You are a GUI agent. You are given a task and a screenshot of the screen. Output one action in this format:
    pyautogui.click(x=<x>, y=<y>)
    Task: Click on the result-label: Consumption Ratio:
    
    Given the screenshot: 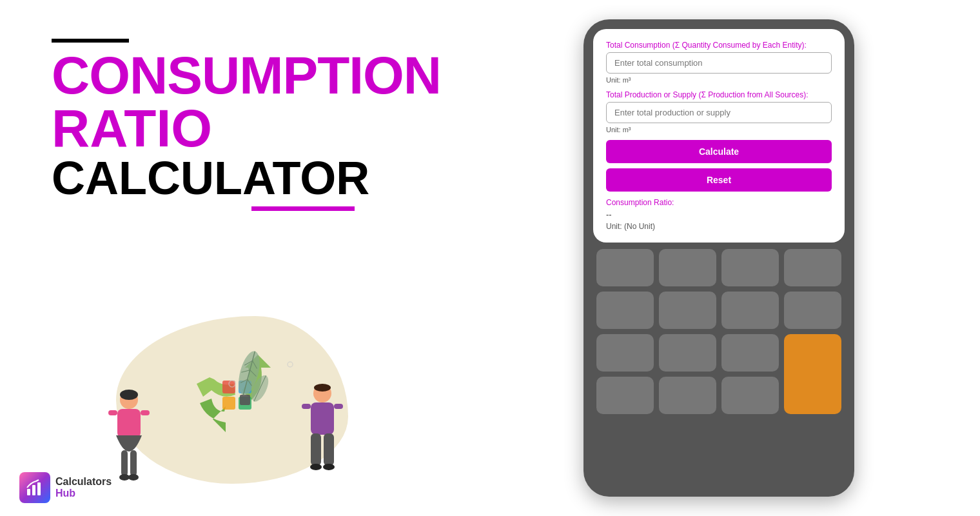 What is the action you would take?
    pyautogui.click(x=719, y=203)
    